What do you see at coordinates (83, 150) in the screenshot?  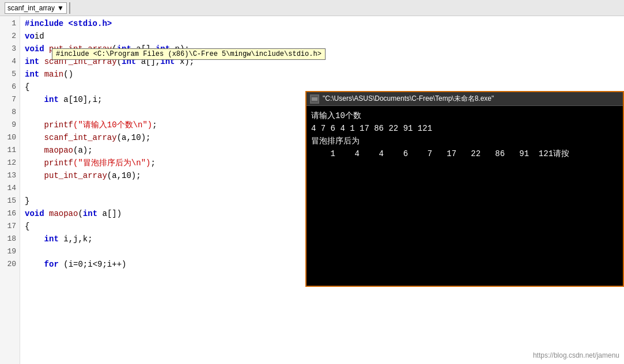 I see `code-segment: (a);` at bounding box center [83, 150].